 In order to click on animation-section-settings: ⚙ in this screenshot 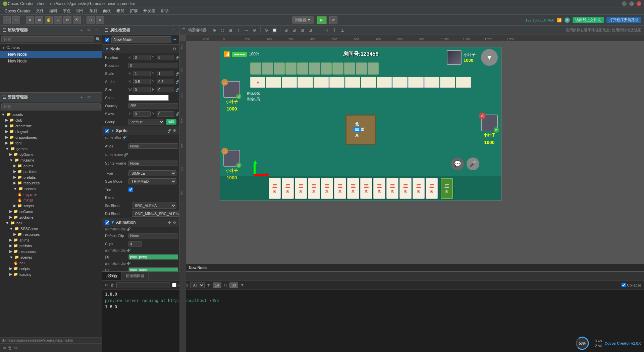, I will do `click(174, 222)`.